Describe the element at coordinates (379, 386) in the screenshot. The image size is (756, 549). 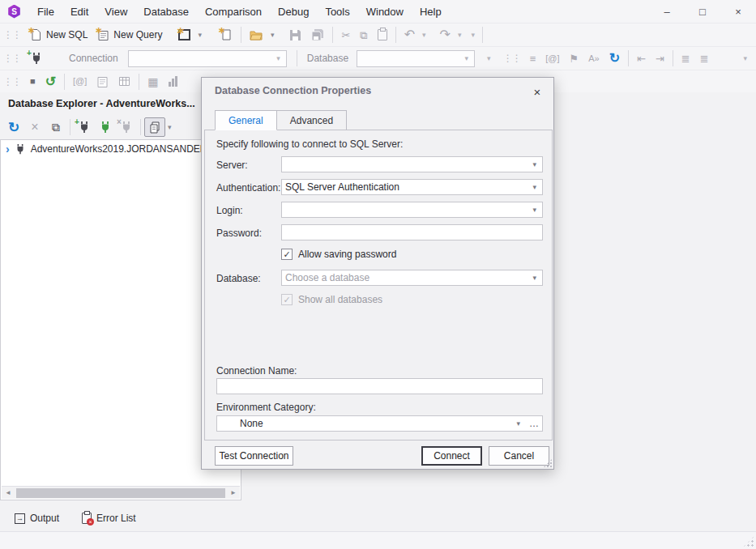
I see `connection-name-field` at that location.